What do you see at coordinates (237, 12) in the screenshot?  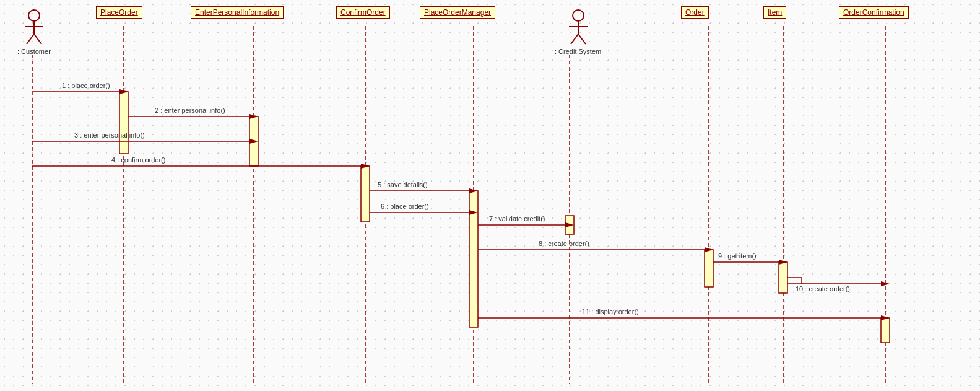 I see `actor-box-enterPersonal: EnterPersonalInformation` at bounding box center [237, 12].